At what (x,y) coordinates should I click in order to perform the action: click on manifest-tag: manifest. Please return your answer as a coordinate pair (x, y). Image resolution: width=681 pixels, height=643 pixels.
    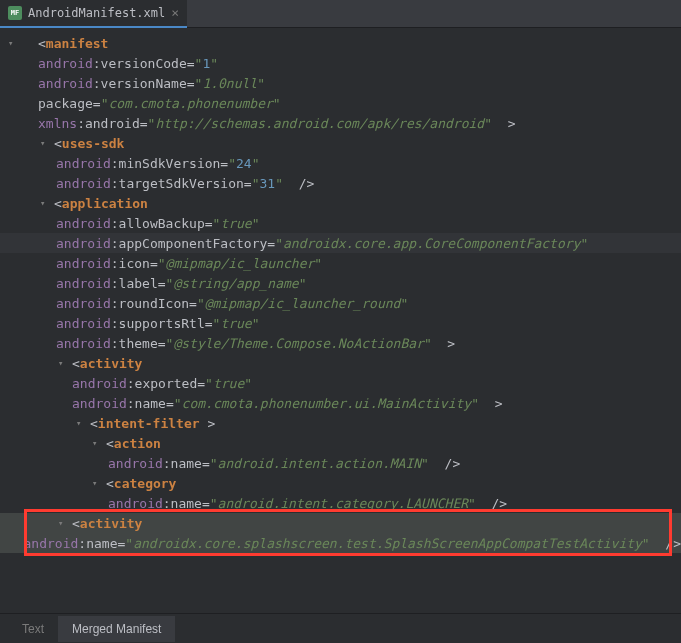
    Looking at the image, I should click on (78, 44).